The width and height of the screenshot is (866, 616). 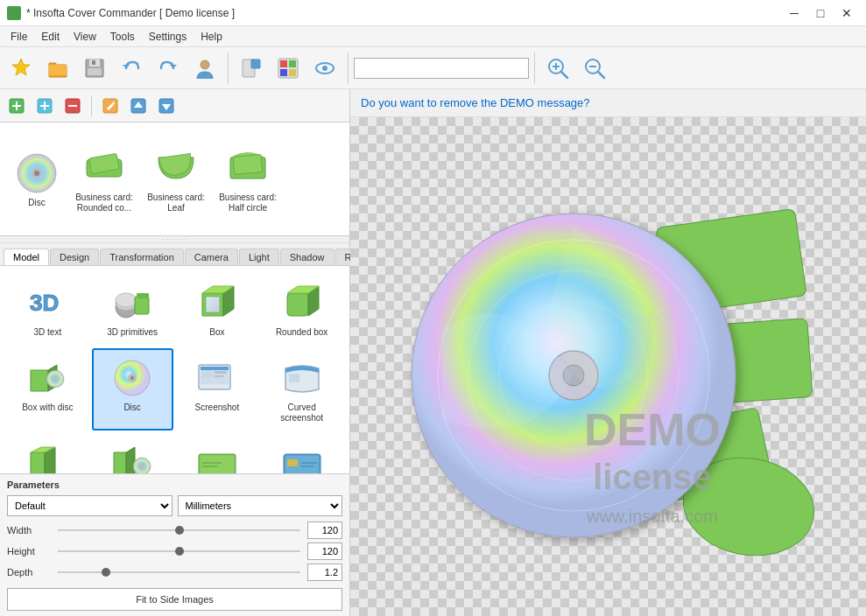 I want to click on palette-button, so click(x=288, y=68).